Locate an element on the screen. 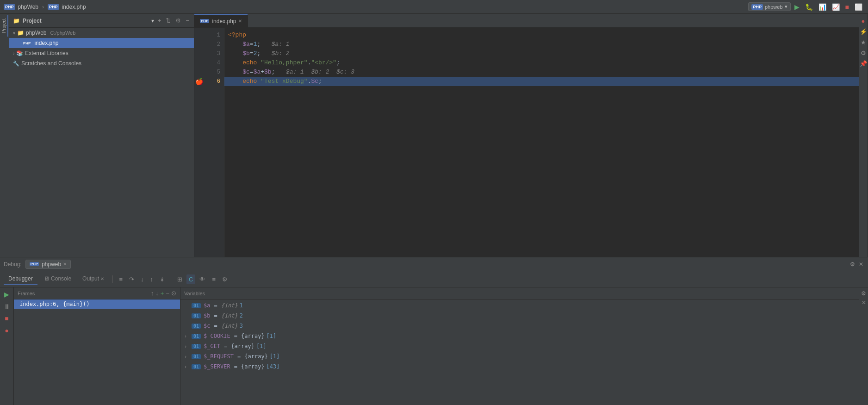 The image size is (868, 405). sidebar-item-project: Project is located at coordinates (5, 26).